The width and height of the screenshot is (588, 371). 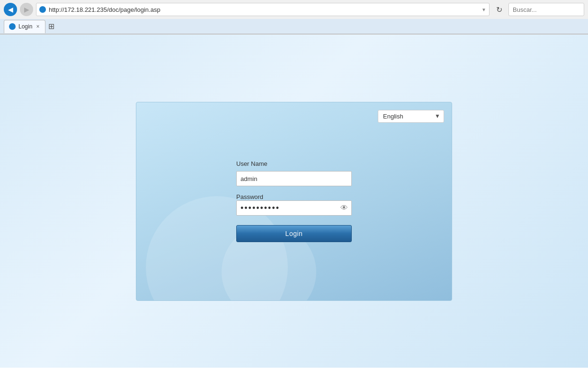 What do you see at coordinates (294, 208) in the screenshot?
I see `password-input` at bounding box center [294, 208].